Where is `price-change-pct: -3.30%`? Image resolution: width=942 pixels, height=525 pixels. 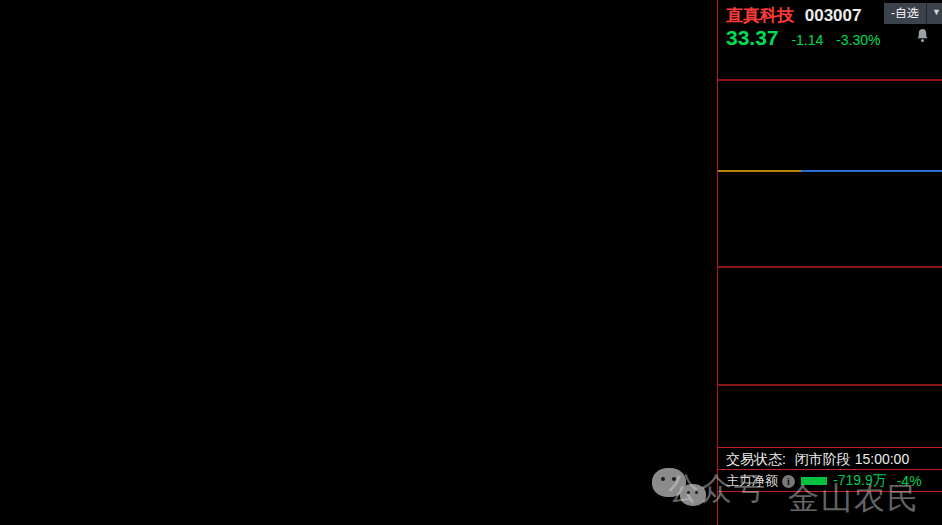
price-change-pct: -3.30% is located at coordinates (858, 40).